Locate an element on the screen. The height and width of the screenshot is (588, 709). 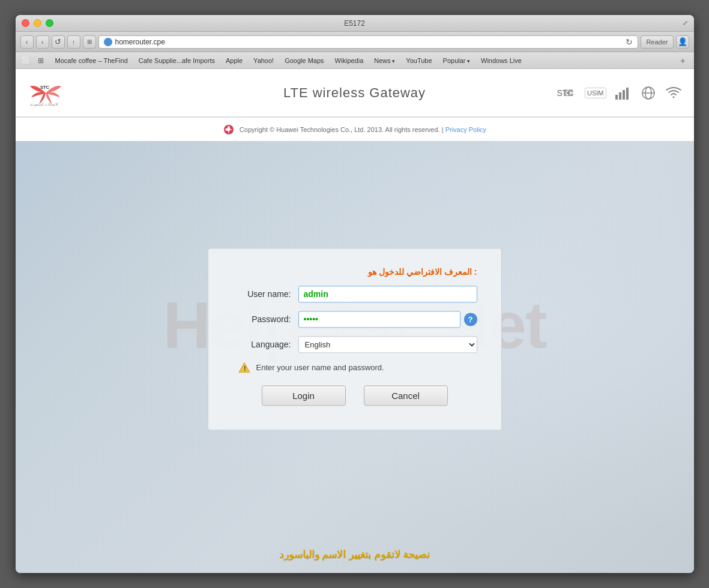
gateway-title: LTE wireless Gateway is located at coordinates (354, 93).